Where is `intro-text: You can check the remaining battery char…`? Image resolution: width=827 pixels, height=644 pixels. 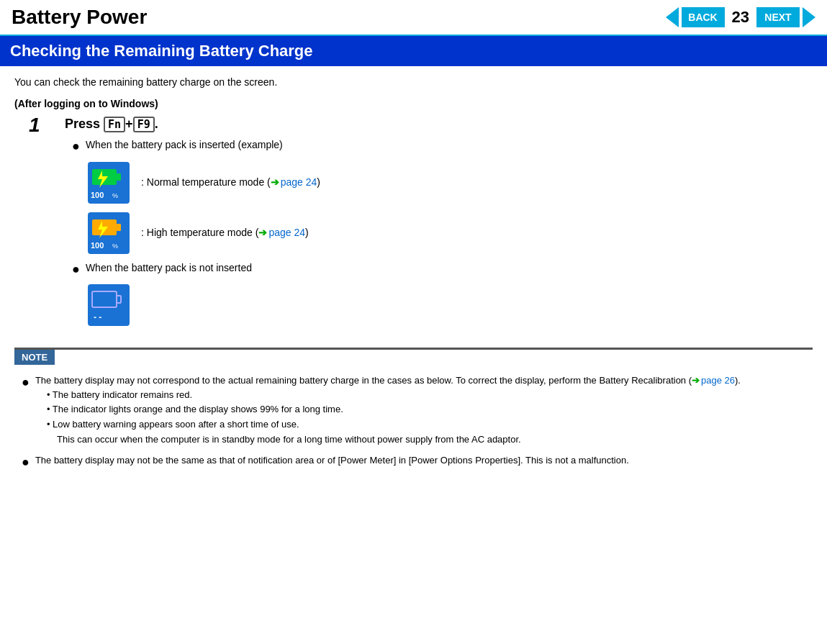
intro-text: You can check the remaining battery char… is located at coordinates (413, 82).